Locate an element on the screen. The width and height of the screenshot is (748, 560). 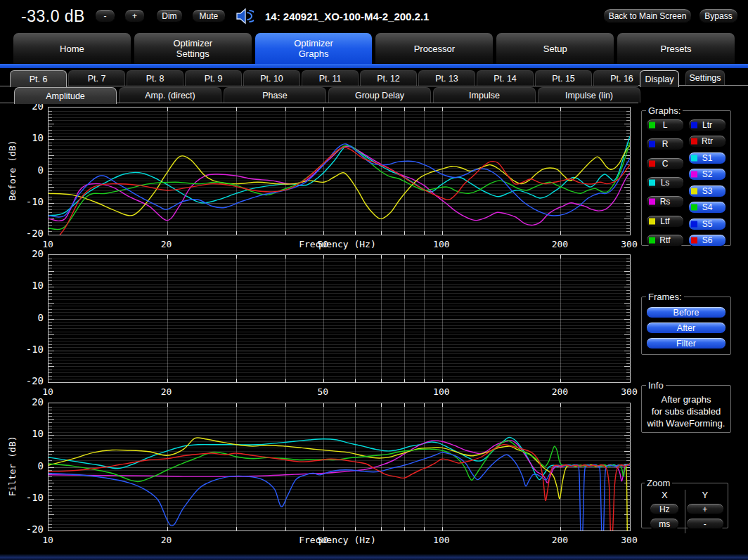
tab-home: Home is located at coordinates (72, 48).